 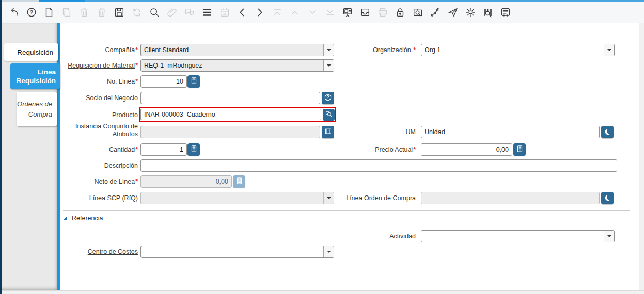 I want to click on send-icon, so click(x=452, y=12).